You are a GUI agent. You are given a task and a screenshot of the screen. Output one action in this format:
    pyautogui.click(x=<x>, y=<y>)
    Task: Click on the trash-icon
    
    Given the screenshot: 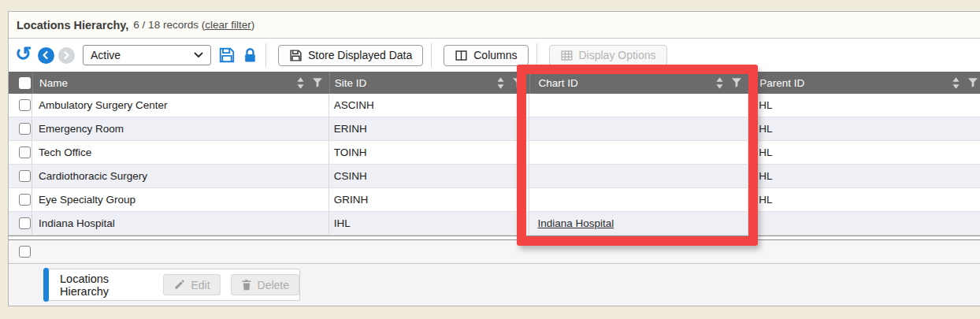 What is the action you would take?
    pyautogui.click(x=247, y=285)
    